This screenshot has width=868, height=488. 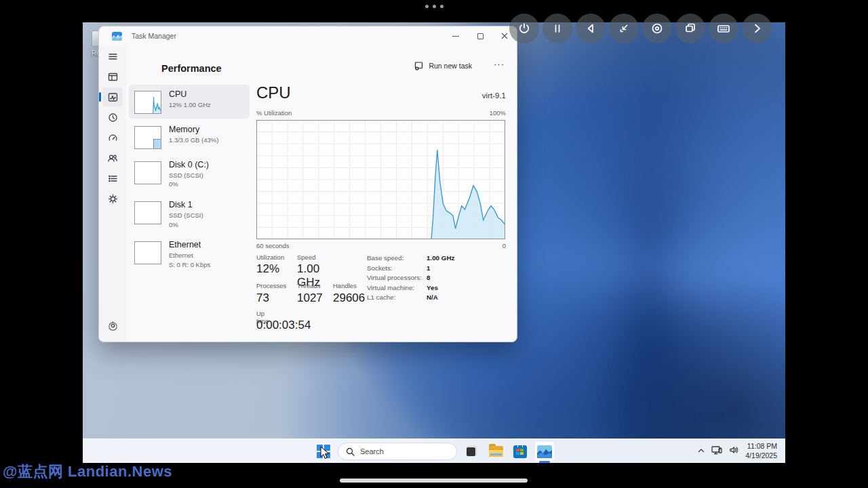 I want to click on spec-value: 1.00 GHz, so click(x=441, y=259).